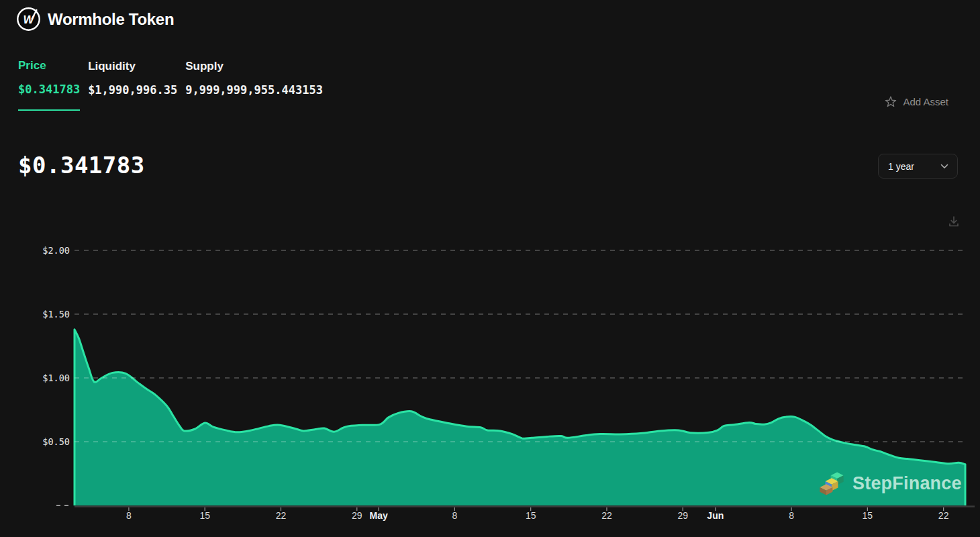 Image resolution: width=980 pixels, height=537 pixels. I want to click on app-header: W Wormhole Token, so click(95, 19).